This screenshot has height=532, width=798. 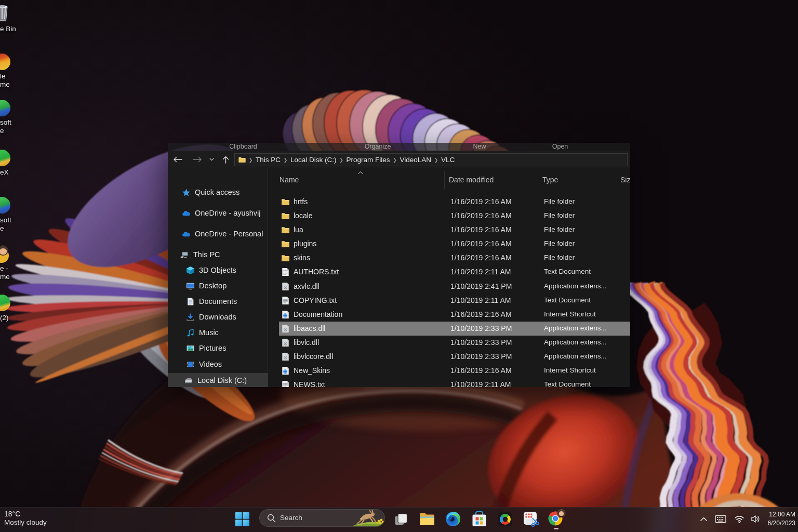 I want to click on column-type: Type, so click(x=550, y=180).